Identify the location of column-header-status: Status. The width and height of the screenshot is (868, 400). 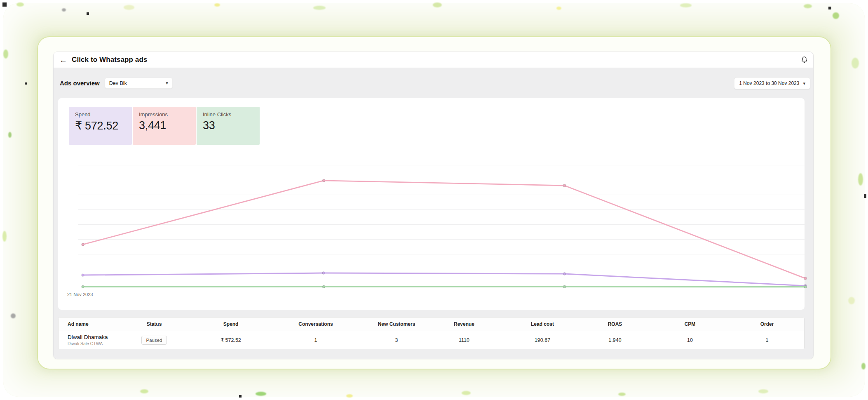
(154, 324).